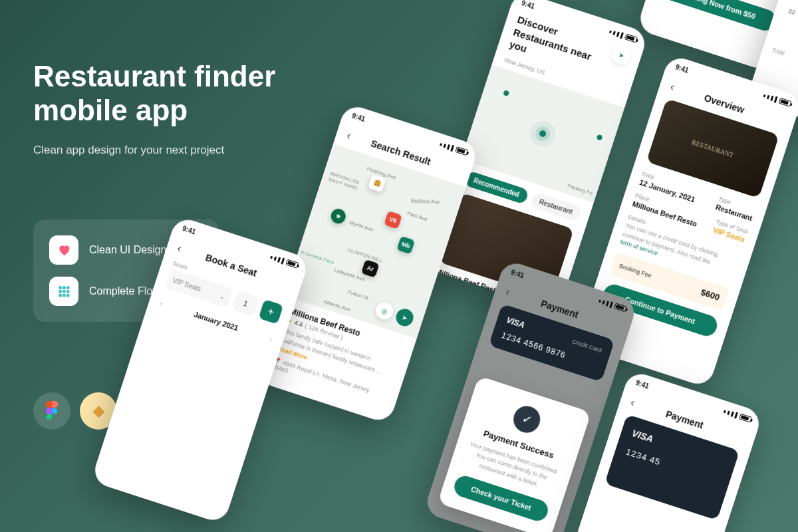  Describe the element at coordinates (718, 17) in the screenshot. I see `booking-button: Booking Now from $50` at that location.